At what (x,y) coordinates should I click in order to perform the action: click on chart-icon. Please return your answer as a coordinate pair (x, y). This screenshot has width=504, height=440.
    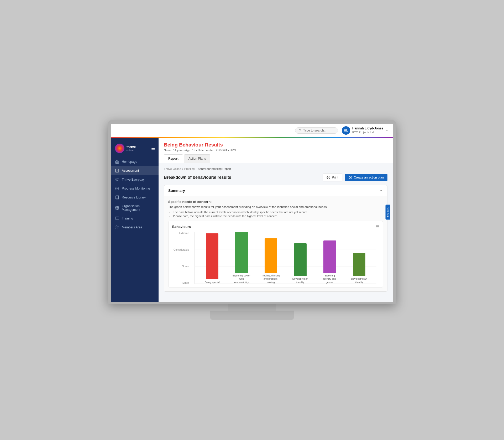
    Looking at the image, I should click on (117, 171).